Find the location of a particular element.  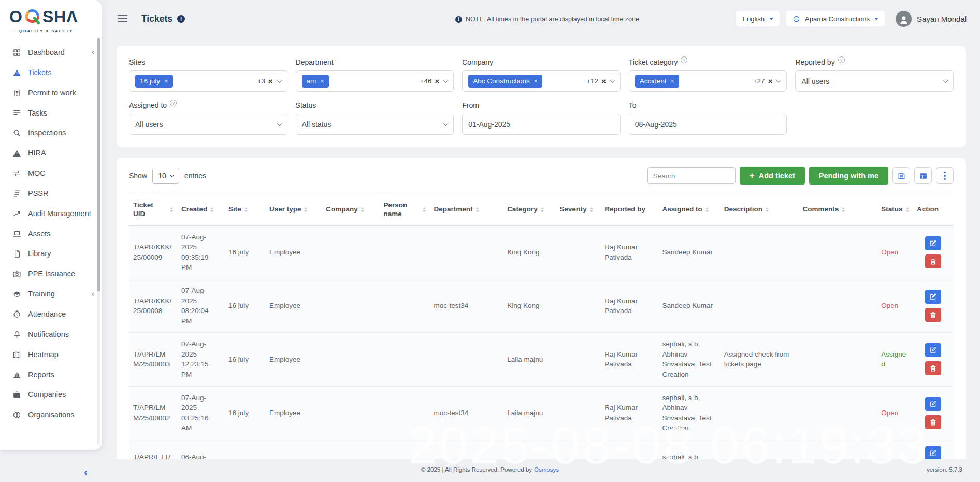

column-header-description: Description is located at coordinates (759, 210).